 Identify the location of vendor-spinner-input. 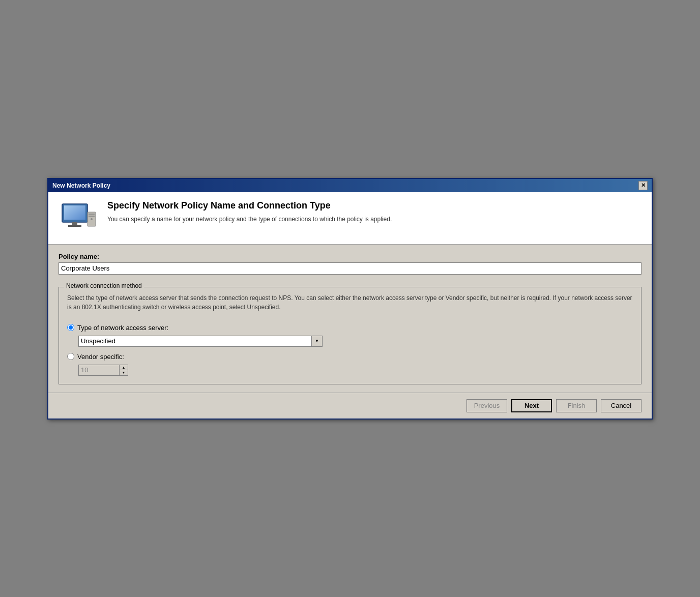
(99, 370).